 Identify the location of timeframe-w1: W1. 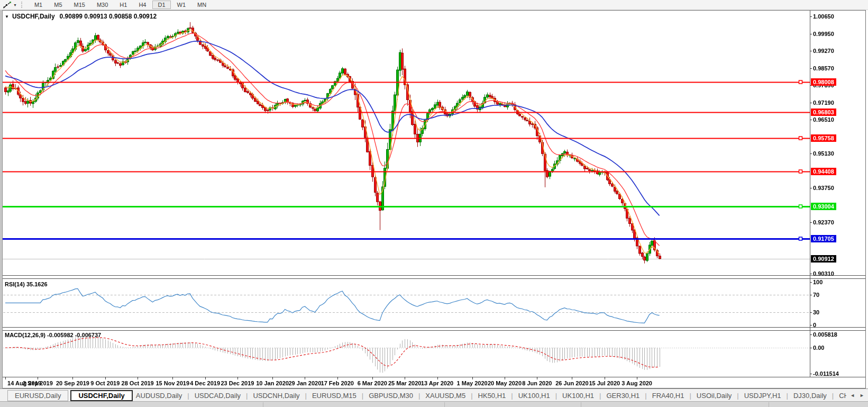
(182, 5).